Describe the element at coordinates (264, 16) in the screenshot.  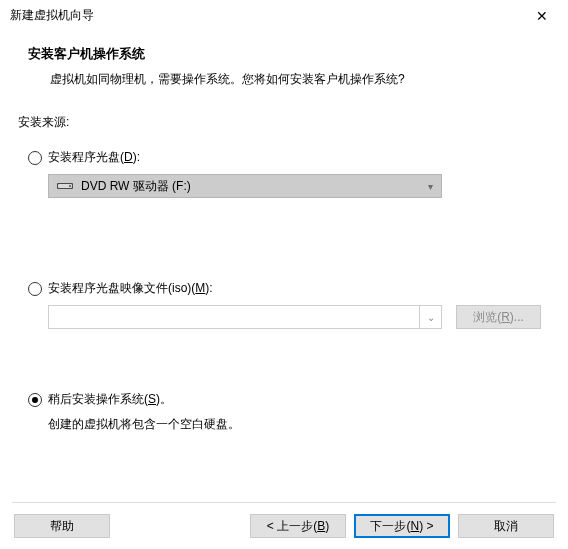
I see `window-title: 新建虚拟机向导` at that location.